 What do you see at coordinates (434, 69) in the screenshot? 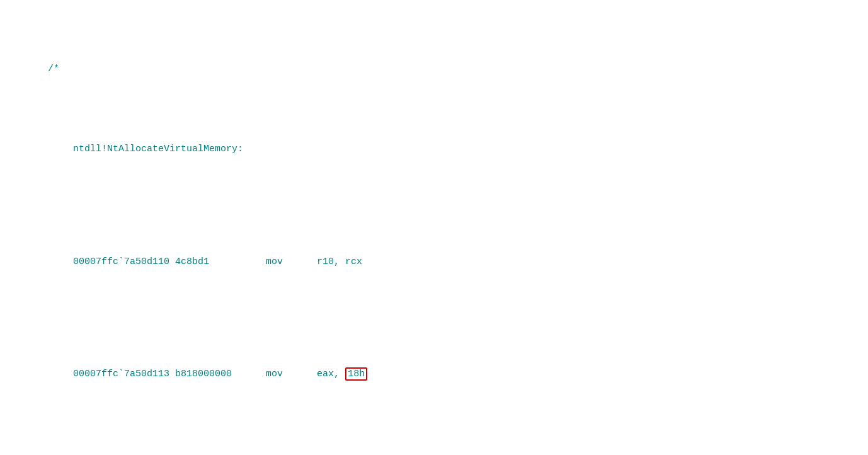
I see `comment-open-line: /*` at bounding box center [434, 69].